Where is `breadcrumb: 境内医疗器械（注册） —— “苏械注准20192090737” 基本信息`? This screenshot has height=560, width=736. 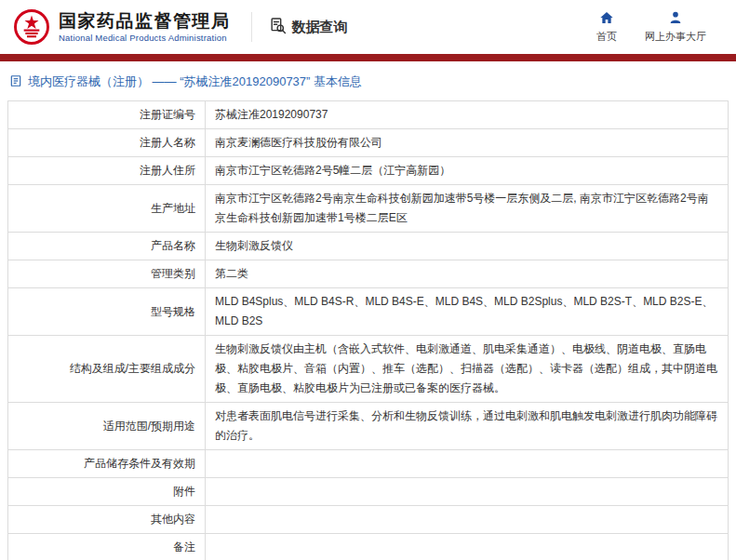 breadcrumb: 境内医疗器械（注册） —— “苏械注准20192090737” 基本信息 is located at coordinates (368, 81).